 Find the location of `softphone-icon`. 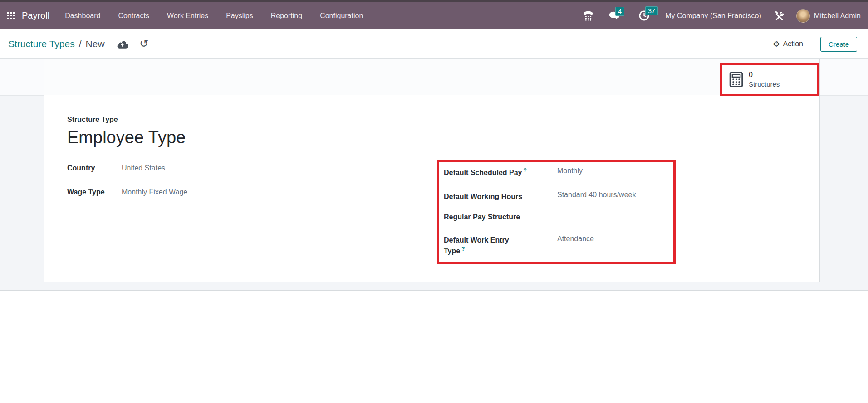

softphone-icon is located at coordinates (588, 15).